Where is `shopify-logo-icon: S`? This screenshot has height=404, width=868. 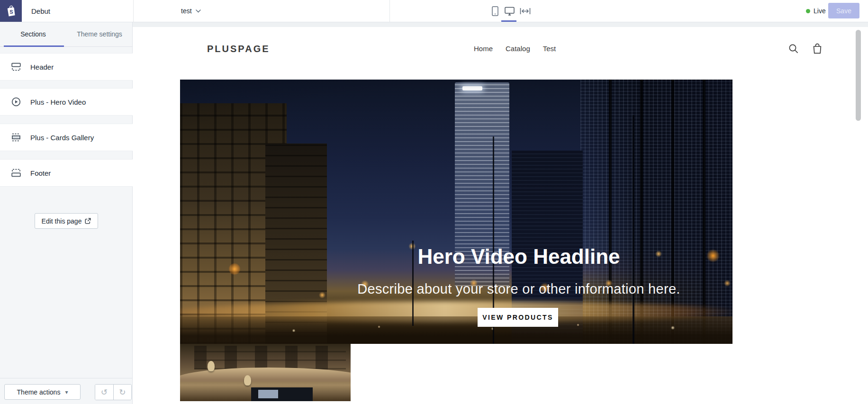 shopify-logo-icon: S is located at coordinates (11, 11).